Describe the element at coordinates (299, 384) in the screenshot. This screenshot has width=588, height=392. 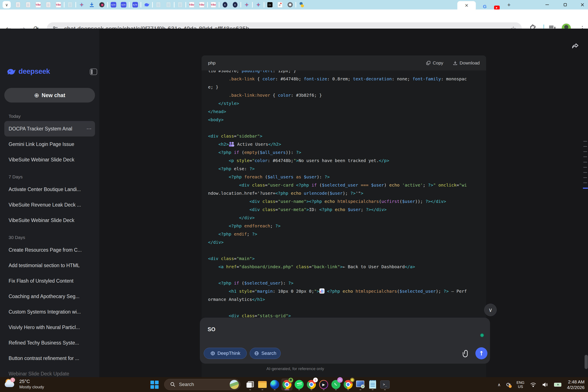
I see `taskbar-app-spotify` at that location.